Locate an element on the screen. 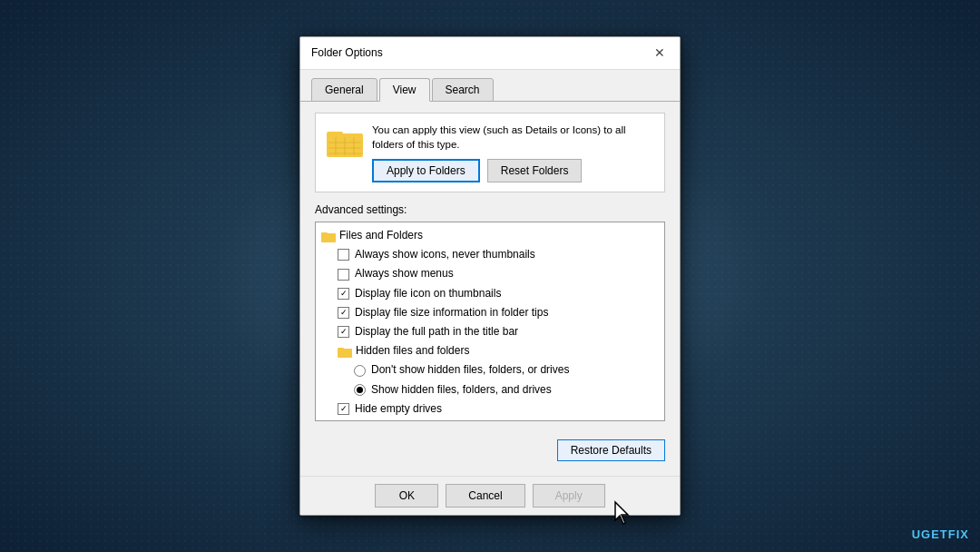 The image size is (980, 552). folder-views-right: You can apply this view (such as Details… is located at coordinates (513, 153).